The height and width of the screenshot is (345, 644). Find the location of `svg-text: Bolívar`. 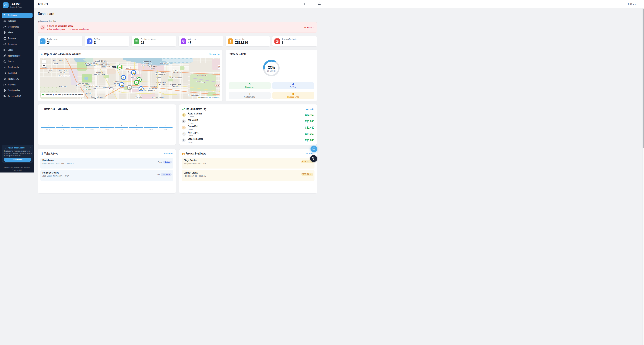

svg-text: Bolívar is located at coordinates (176, 87).